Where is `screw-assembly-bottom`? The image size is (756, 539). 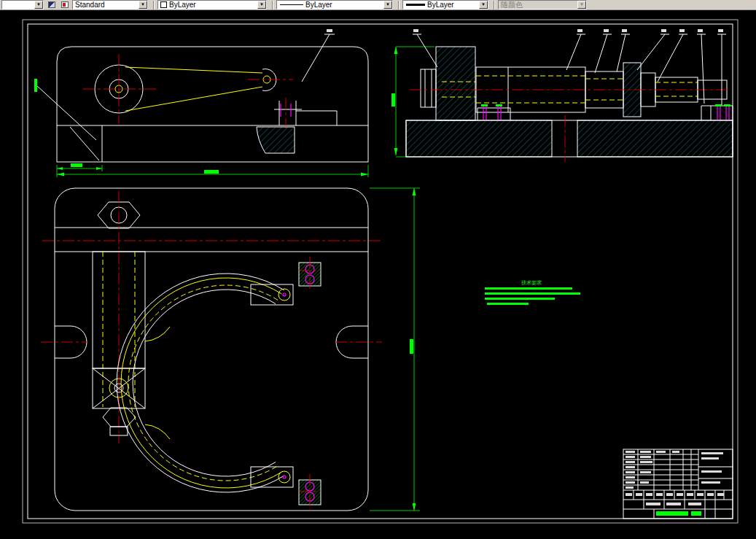
screw-assembly-bottom is located at coordinates (310, 492).